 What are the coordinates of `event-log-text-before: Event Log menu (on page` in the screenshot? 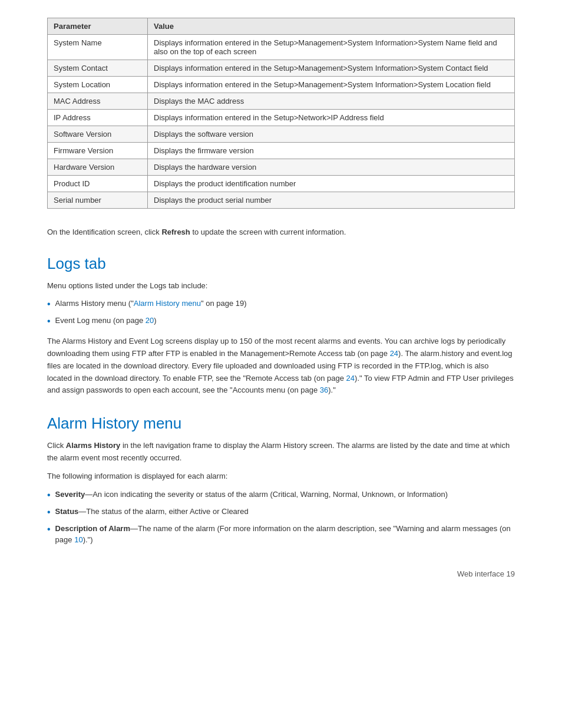 It's located at (100, 321).